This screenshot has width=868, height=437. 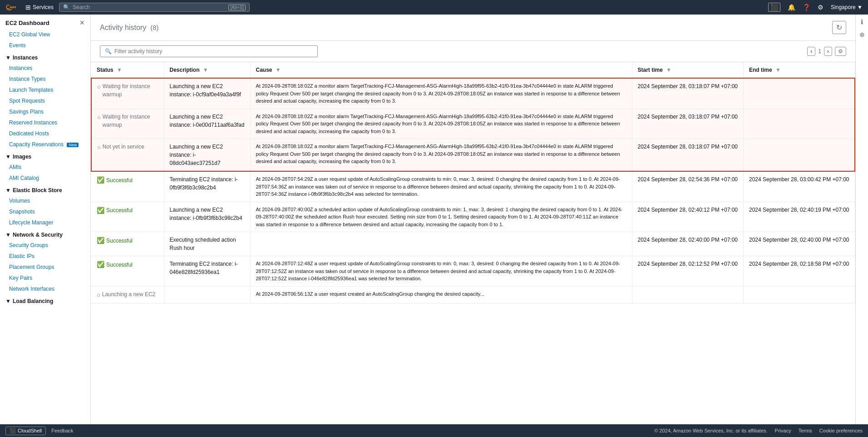 I want to click on sidebar-item-placement-groups: Placement Groups, so click(x=45, y=267).